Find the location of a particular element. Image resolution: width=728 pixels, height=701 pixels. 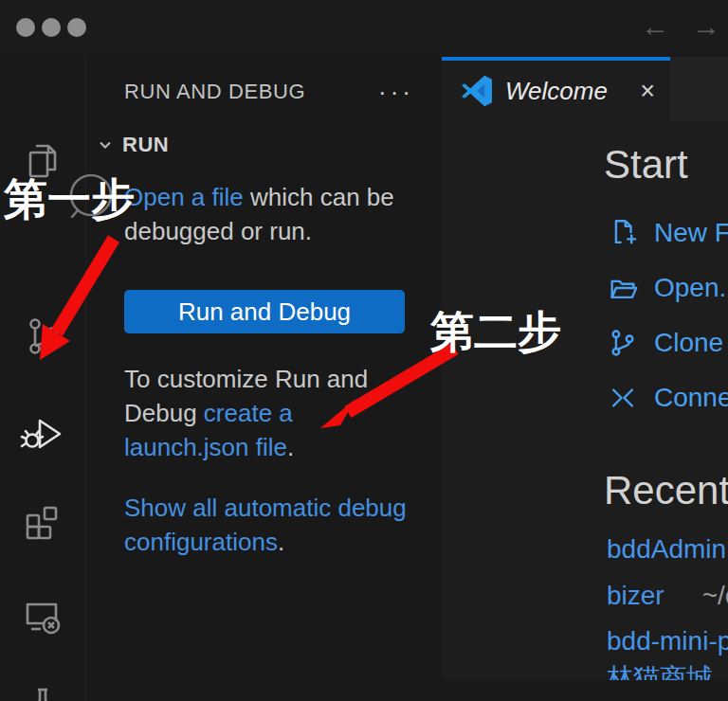

close-icon: × is located at coordinates (647, 91).